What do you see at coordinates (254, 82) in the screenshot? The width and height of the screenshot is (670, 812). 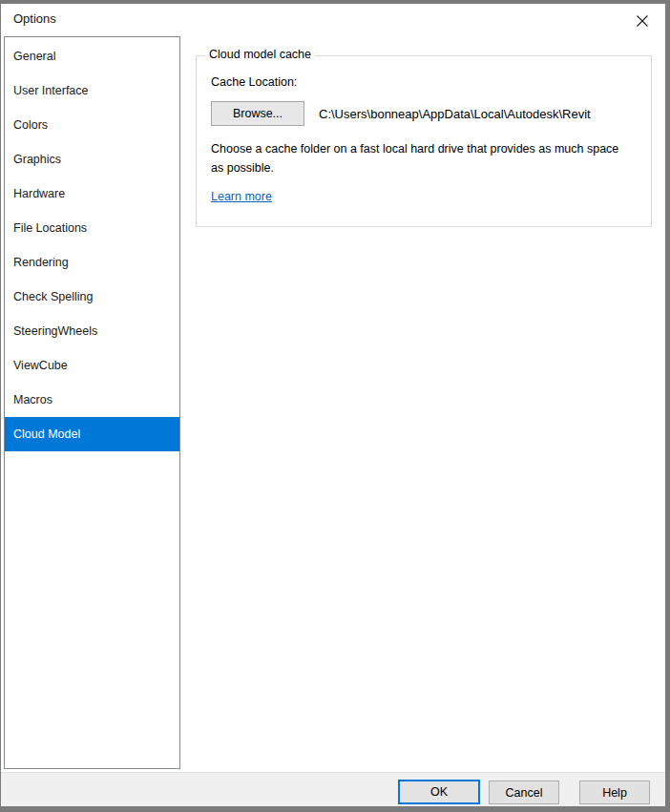 I see `cache-location-label: Cache Location:` at bounding box center [254, 82].